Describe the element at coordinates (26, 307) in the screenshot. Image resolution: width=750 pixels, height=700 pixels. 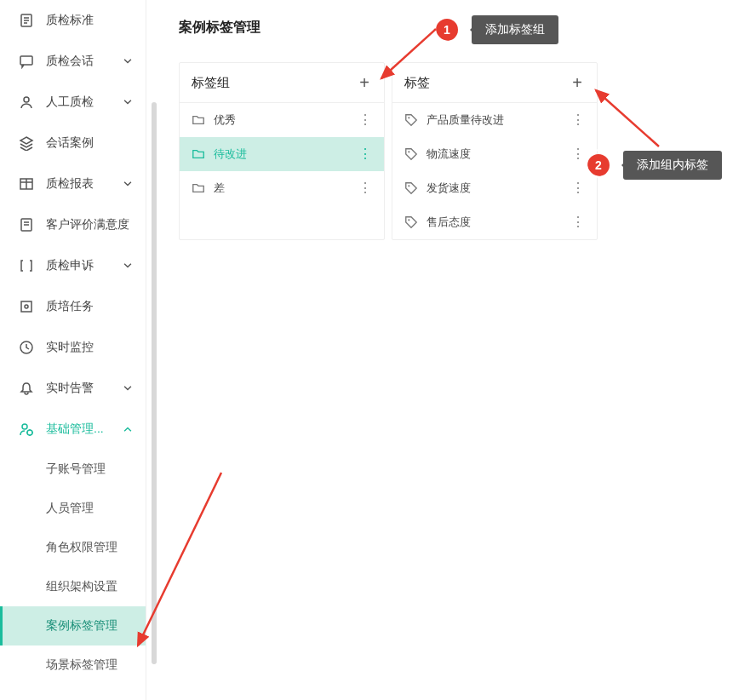
I see `target-icon` at that location.